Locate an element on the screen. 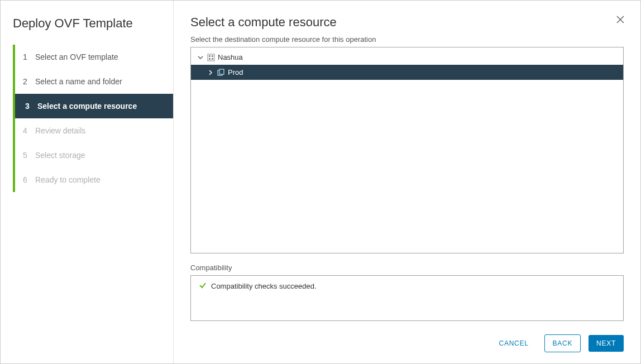  compatibility-message-row: Compatibility checks succeeded. is located at coordinates (407, 286).